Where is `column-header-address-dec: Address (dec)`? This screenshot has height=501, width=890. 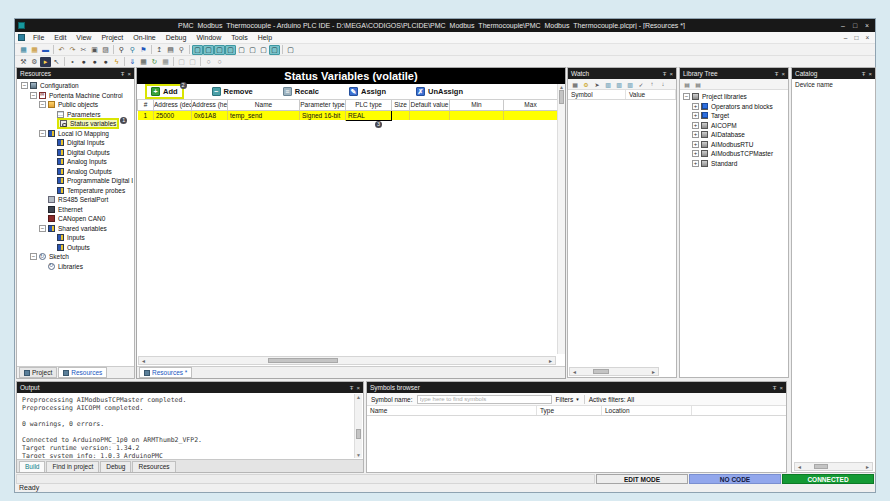
column-header-address-dec: Address (dec) is located at coordinates (173, 105).